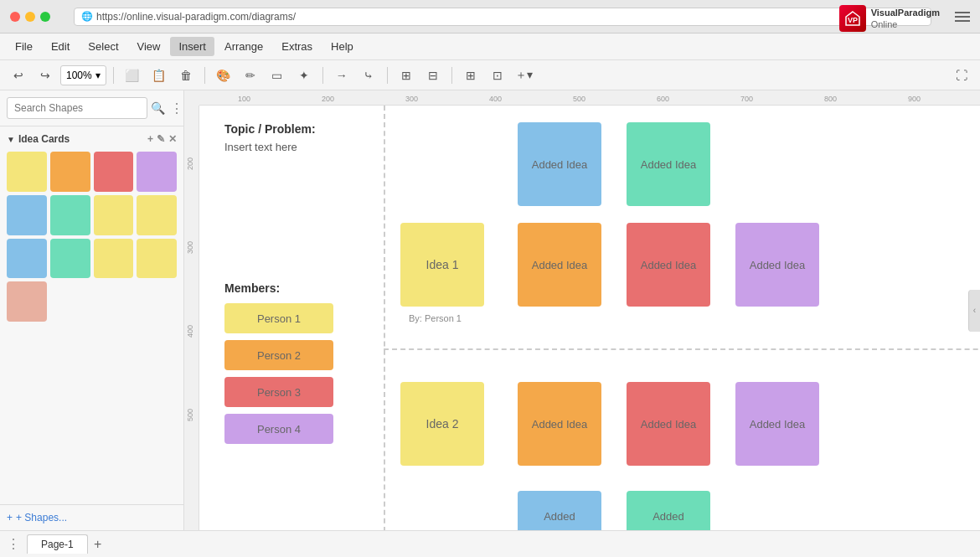  Describe the element at coordinates (342, 47) in the screenshot. I see `menu-help: Help` at that location.